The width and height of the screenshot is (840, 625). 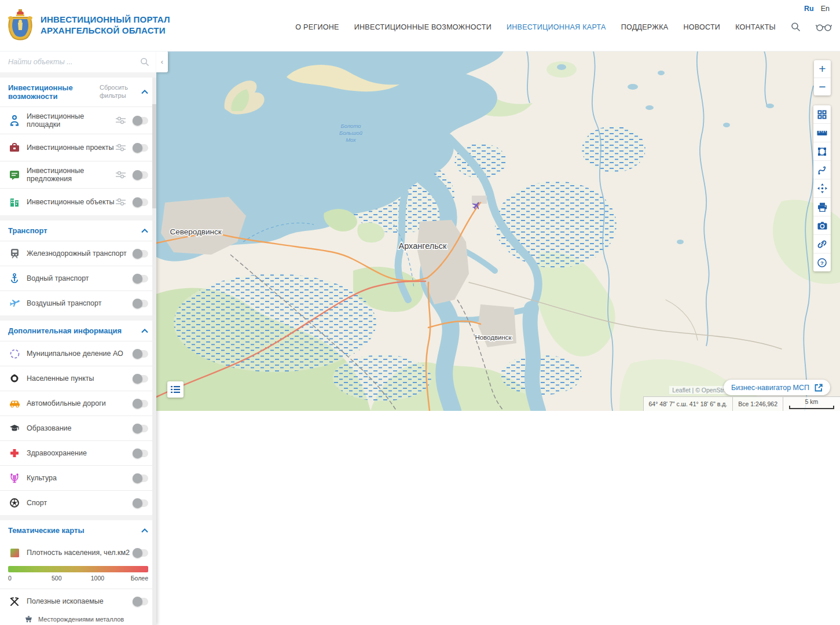 What do you see at coordinates (822, 188) in the screenshot?
I see `pan-move-button` at bounding box center [822, 188].